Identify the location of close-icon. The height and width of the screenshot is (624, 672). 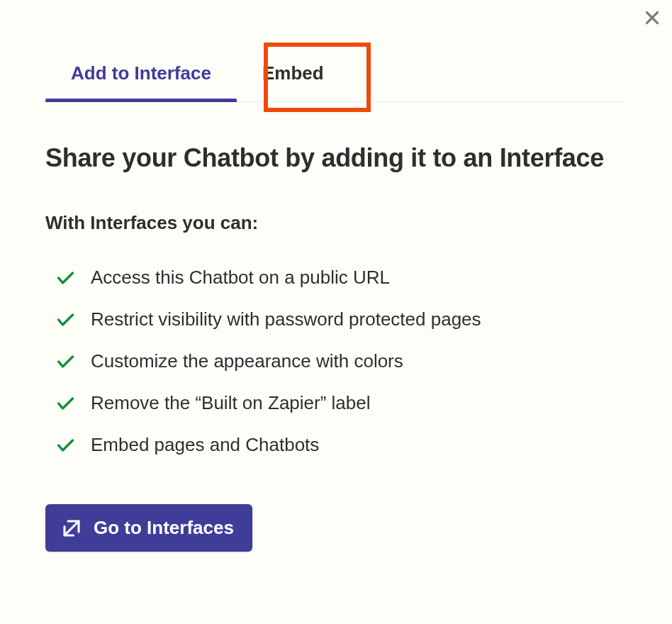
(652, 18).